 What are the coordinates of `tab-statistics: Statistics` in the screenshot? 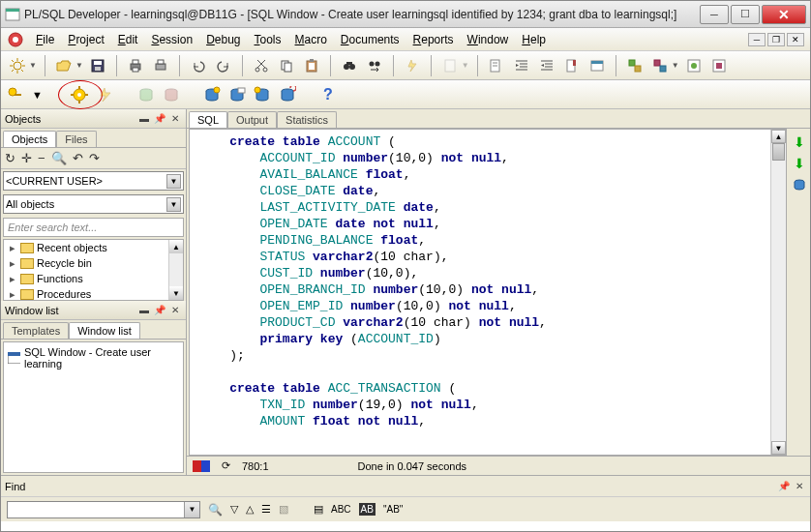 It's located at (307, 120).